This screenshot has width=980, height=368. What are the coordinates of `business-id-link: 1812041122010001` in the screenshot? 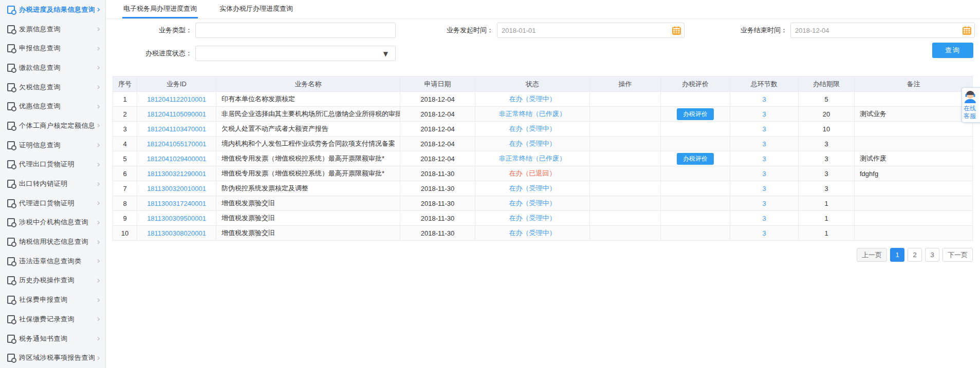 It's located at (177, 100).